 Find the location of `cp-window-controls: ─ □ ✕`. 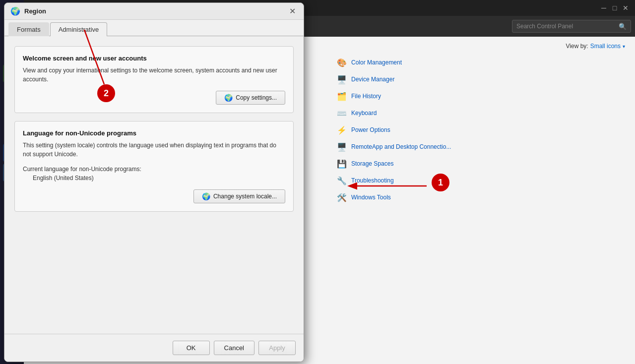

cp-window-controls: ─ □ ✕ is located at coordinates (615, 8).